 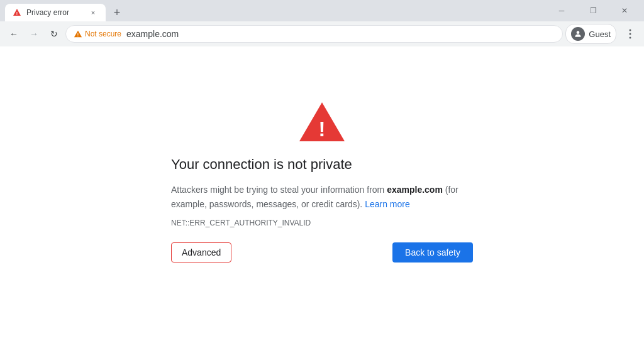 I want to click on learn-more-link: Learn more, so click(x=387, y=204).